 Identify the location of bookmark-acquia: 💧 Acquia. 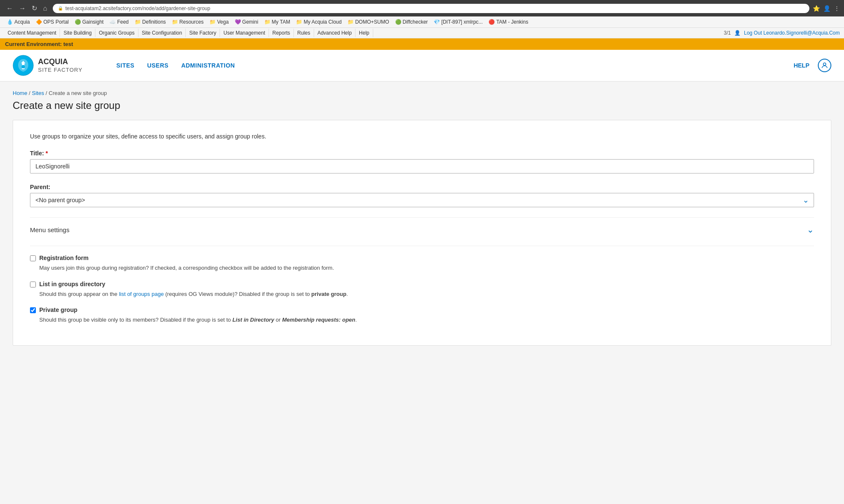
(19, 22).